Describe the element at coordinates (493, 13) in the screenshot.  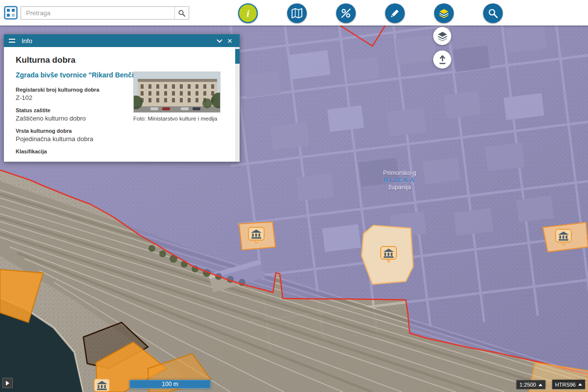
I see `search-tool-button` at that location.